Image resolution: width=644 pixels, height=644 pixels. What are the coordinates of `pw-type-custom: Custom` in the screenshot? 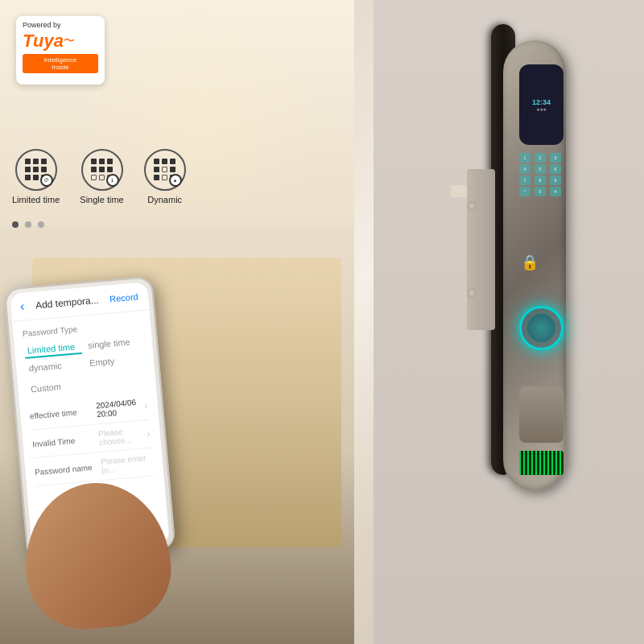 It's located at (45, 388).